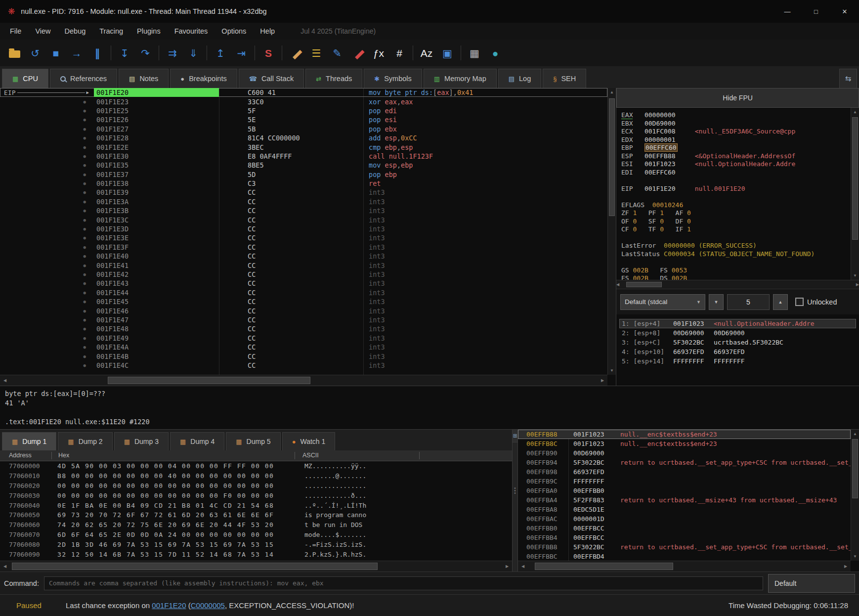  I want to click on disasm-vertical-scrollbar, so click(612, 231).